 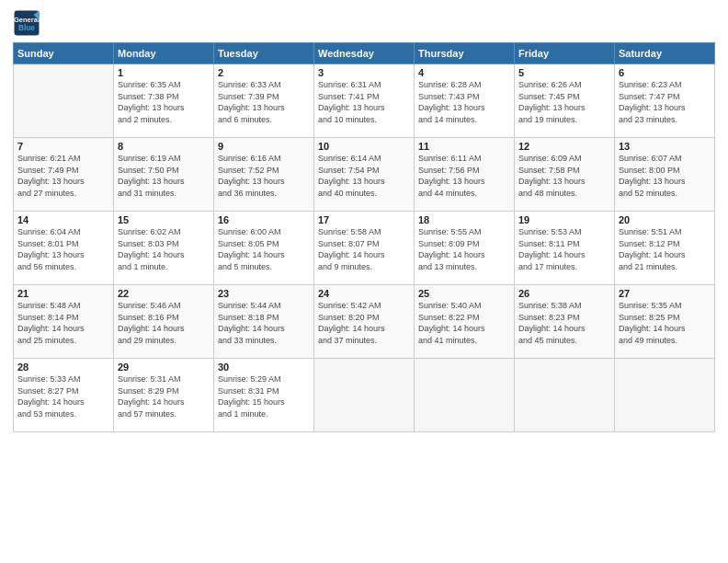 What do you see at coordinates (264, 220) in the screenshot?
I see `day-number: 16` at bounding box center [264, 220].